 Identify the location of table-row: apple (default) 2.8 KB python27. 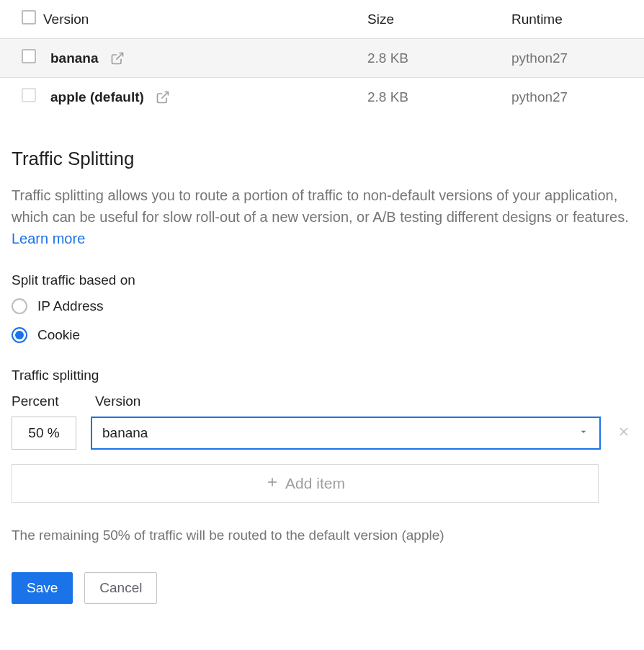
(322, 97).